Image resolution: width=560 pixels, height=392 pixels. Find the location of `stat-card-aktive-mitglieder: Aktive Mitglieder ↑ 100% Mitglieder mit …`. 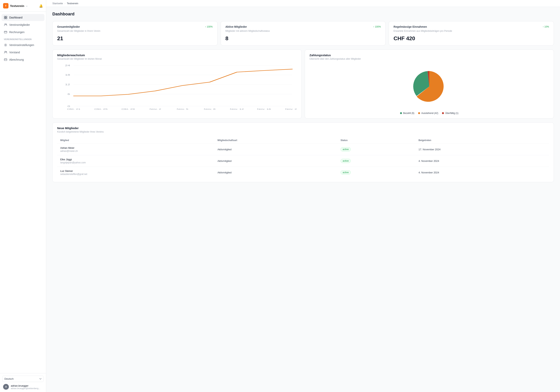

stat-card-aktive-mitglieder: Aktive Mitglieder ↑ 100% Mitglieder mit … is located at coordinates (303, 33).